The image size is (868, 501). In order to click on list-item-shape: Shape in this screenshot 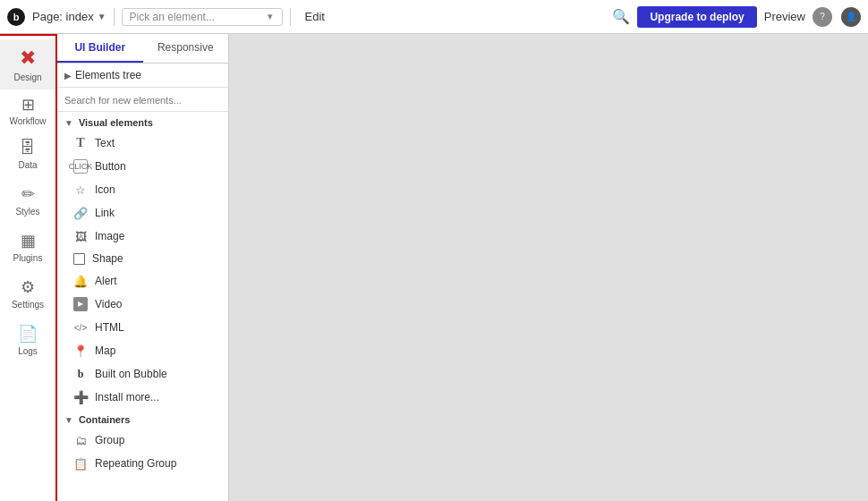, I will do `click(143, 259)`.